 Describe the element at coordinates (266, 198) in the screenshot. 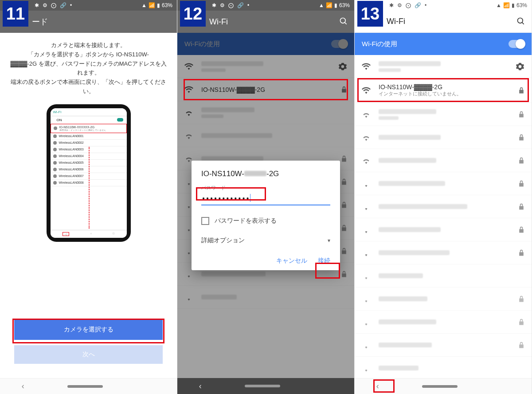

I see `password-input: ●●●●●●●●●●●●` at that location.